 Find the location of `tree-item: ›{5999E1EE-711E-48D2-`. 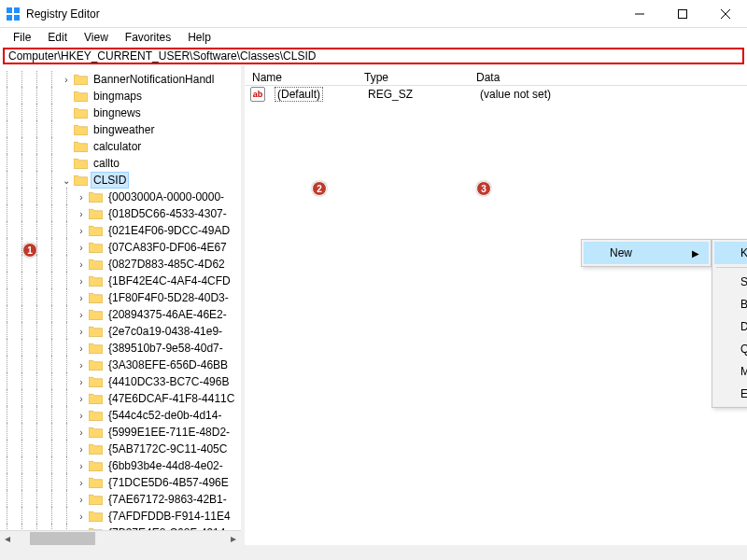

tree-item: ›{5999E1EE-711E-48D2- is located at coordinates (120, 432).